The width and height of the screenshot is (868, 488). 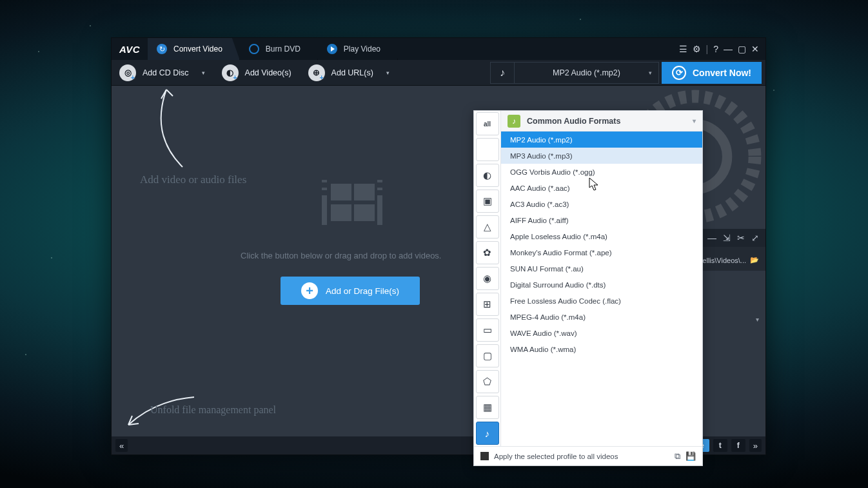 What do you see at coordinates (755, 260) in the screenshot?
I see `folder-icon: 📂` at bounding box center [755, 260].